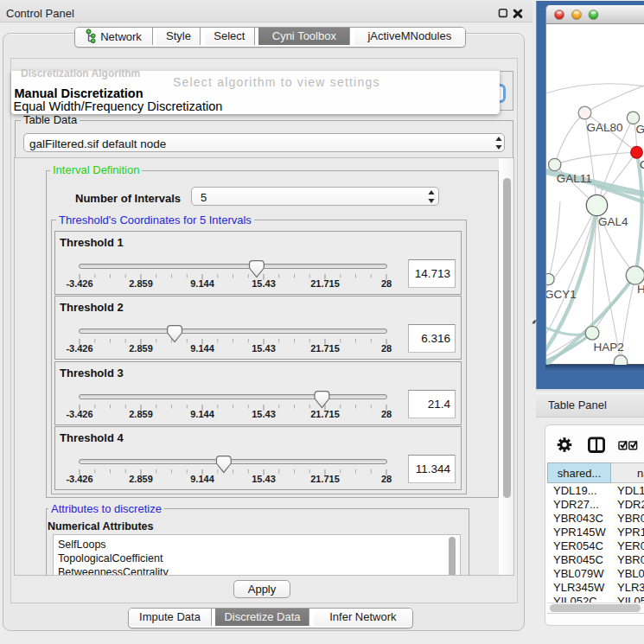 The height and width of the screenshot is (644, 644). What do you see at coordinates (562, 294) in the screenshot?
I see `svg-text: GCY1` at bounding box center [562, 294].